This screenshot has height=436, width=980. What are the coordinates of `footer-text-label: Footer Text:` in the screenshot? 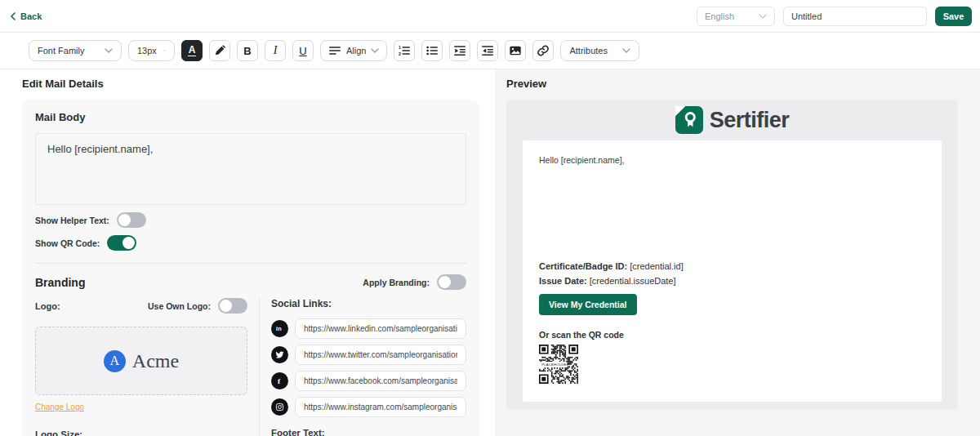 It's located at (369, 432).